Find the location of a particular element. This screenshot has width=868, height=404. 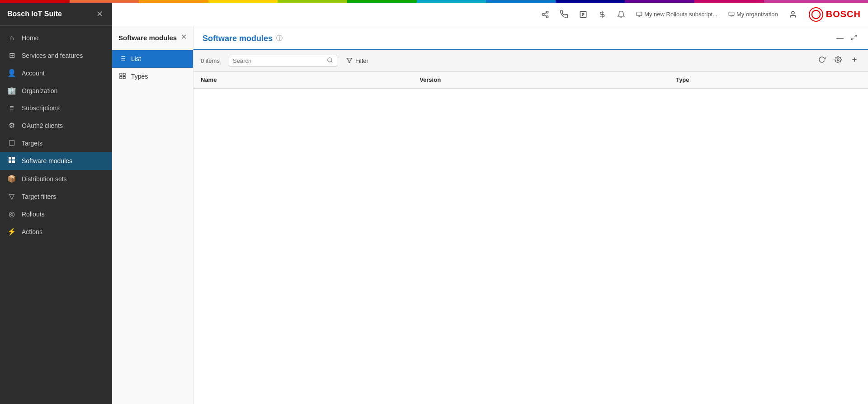

minimize-button: — is located at coordinates (840, 38).